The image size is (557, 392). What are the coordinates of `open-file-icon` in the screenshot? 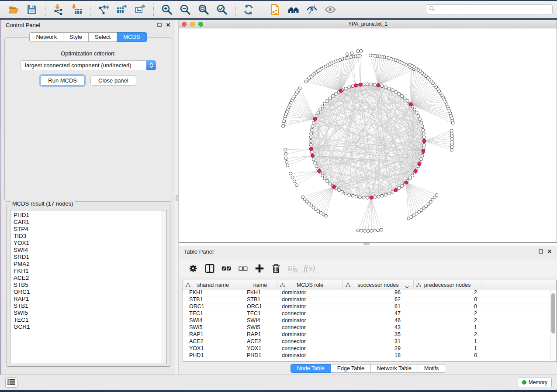 It's located at (14, 10).